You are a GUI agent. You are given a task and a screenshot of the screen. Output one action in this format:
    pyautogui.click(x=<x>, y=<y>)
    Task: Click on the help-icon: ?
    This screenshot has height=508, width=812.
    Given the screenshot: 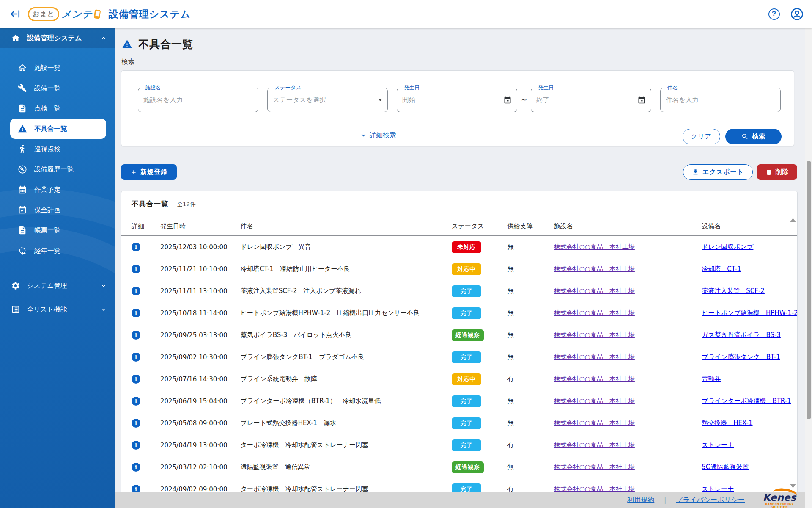 What is the action you would take?
    pyautogui.click(x=774, y=14)
    